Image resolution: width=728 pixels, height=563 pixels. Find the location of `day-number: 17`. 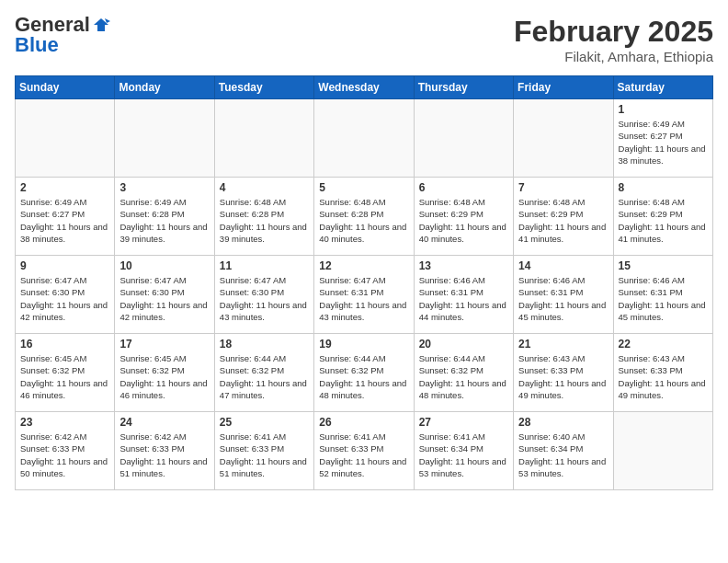

day-number: 17 is located at coordinates (164, 344).